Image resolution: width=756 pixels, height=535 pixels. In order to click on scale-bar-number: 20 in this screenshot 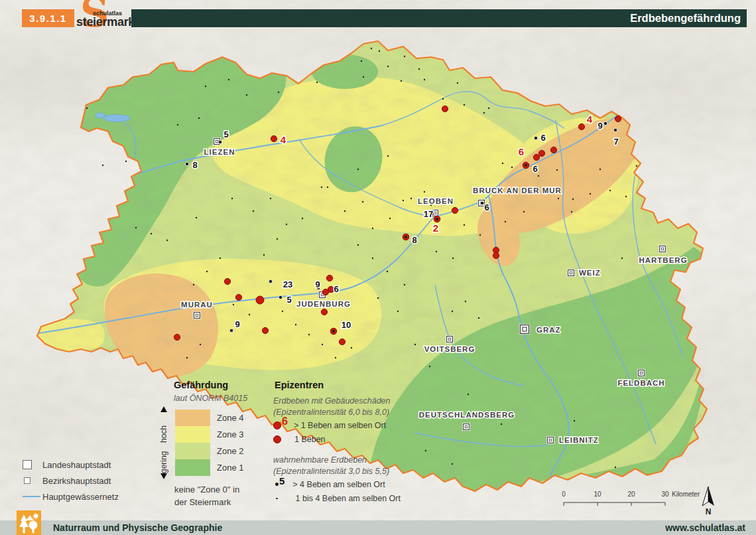, I will do `click(631, 494)`.